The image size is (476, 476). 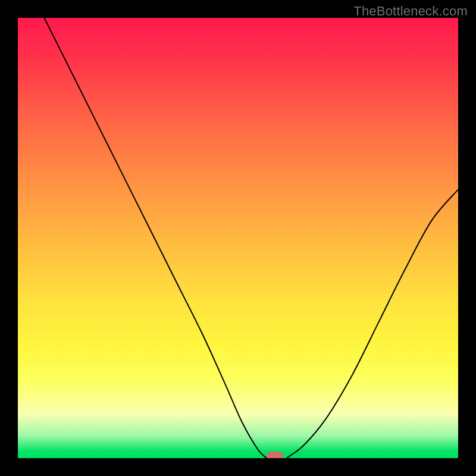 I want to click on optimal-point-marker, so click(x=275, y=455).